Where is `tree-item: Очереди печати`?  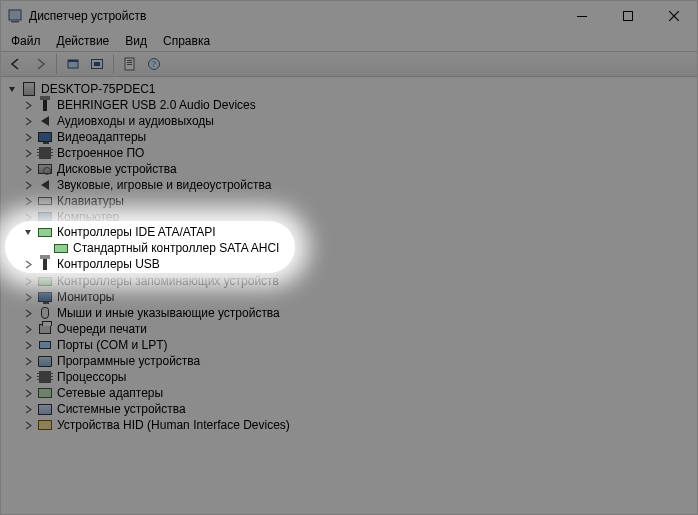 tree-item: Очереди печати is located at coordinates (351, 329).